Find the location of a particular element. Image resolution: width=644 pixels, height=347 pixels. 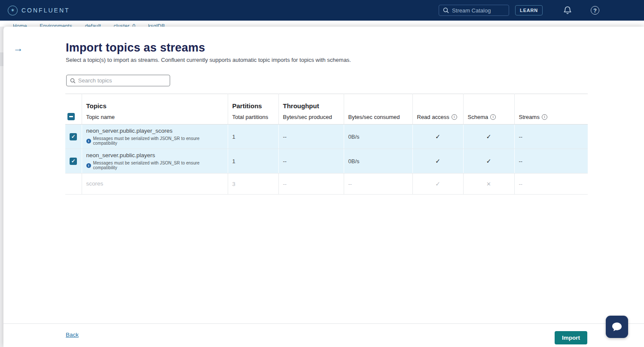

table-row: ✓ neon_server.public.player_scores i Mes… is located at coordinates (327, 137).